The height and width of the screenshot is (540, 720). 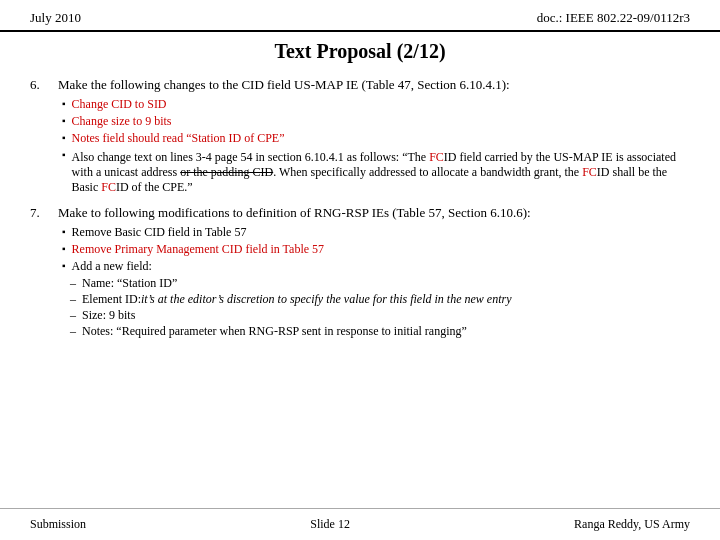 I want to click on section-6-num: 6., so click(x=44, y=137).